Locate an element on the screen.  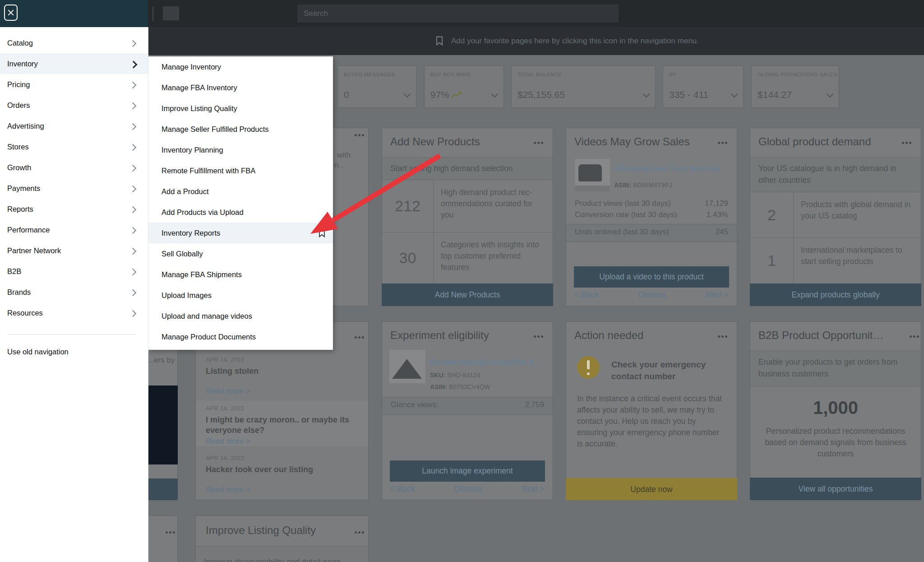
sidebar-item-advertising: Advertising is located at coordinates (74, 126).